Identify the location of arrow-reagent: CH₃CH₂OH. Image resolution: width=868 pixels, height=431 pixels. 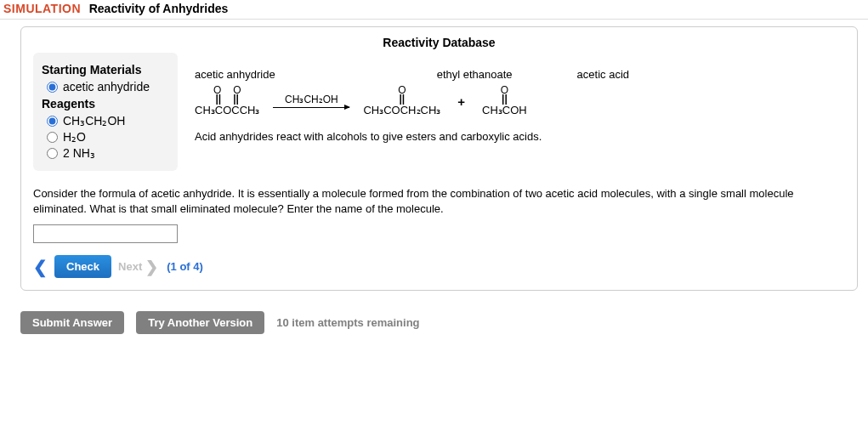
(311, 99).